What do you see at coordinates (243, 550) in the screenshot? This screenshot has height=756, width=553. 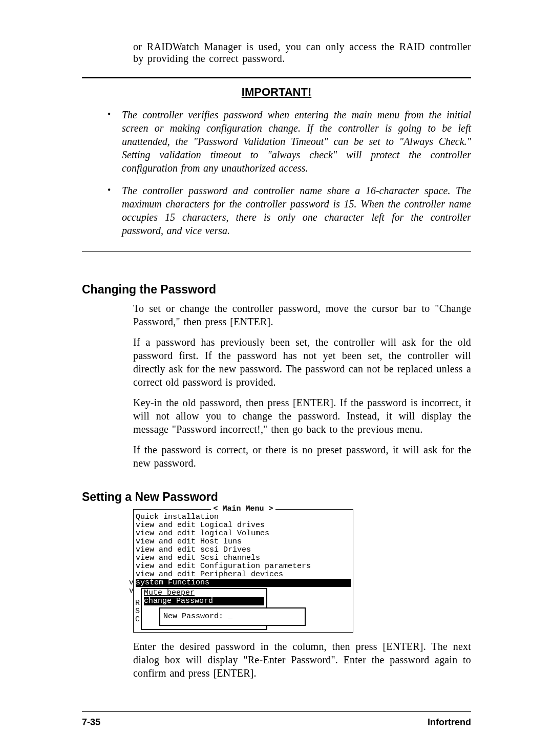 I see `terminal-line: view and edit scsi Drives` at bounding box center [243, 550].